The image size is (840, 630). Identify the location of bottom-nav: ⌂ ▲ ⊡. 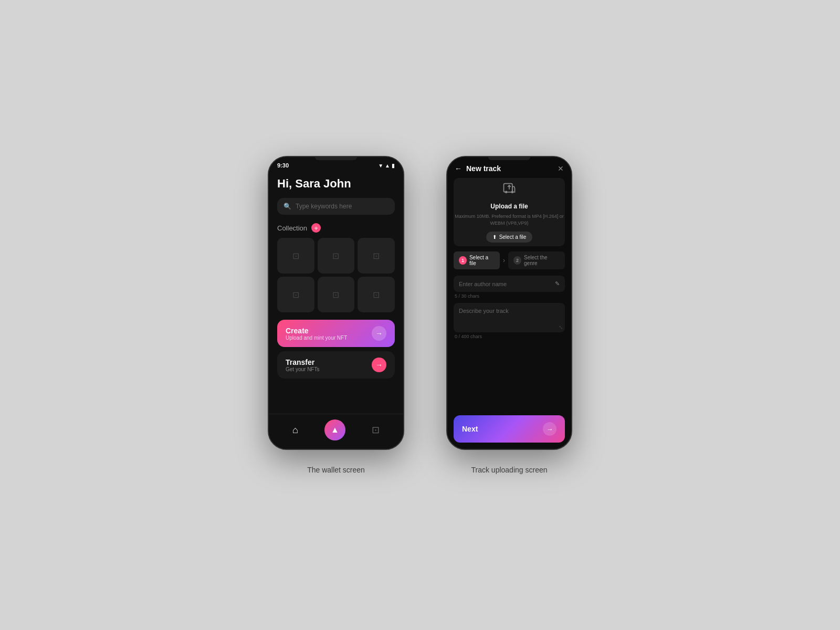
(336, 432).